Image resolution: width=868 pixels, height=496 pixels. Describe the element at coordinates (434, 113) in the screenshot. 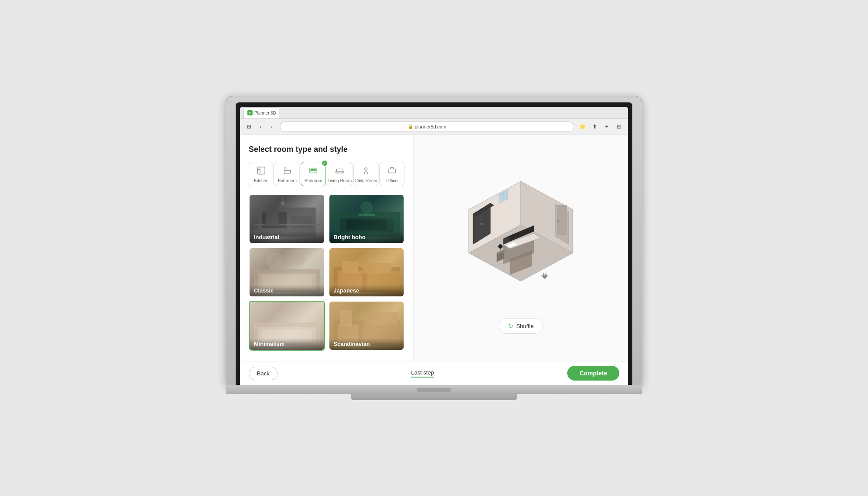

I see `tab-bar: P Planner 5D` at that location.